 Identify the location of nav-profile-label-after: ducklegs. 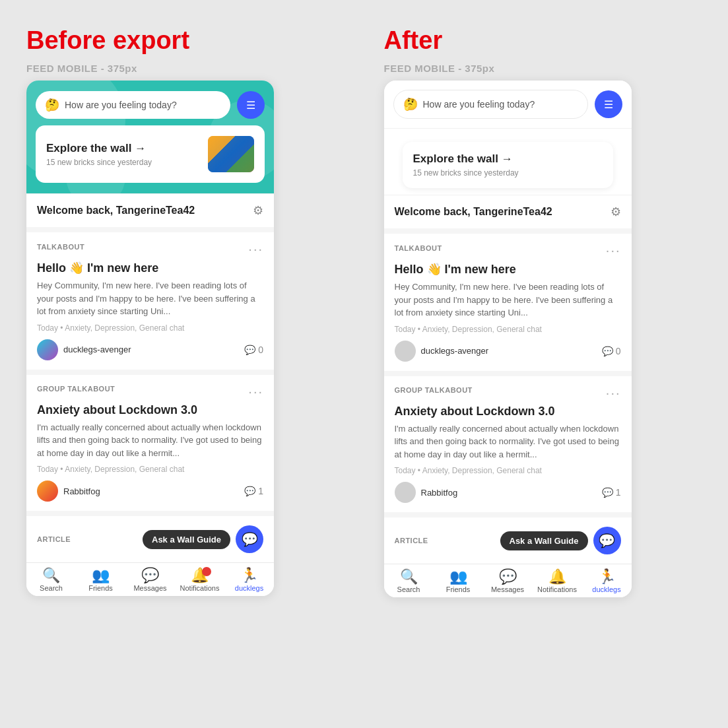
(606, 589).